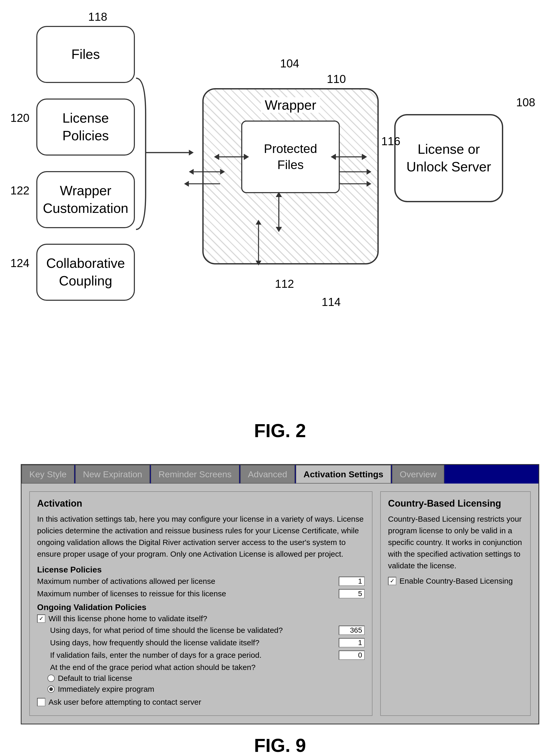  Describe the element at coordinates (20, 118) in the screenshot. I see `ref-120: 120` at that location.